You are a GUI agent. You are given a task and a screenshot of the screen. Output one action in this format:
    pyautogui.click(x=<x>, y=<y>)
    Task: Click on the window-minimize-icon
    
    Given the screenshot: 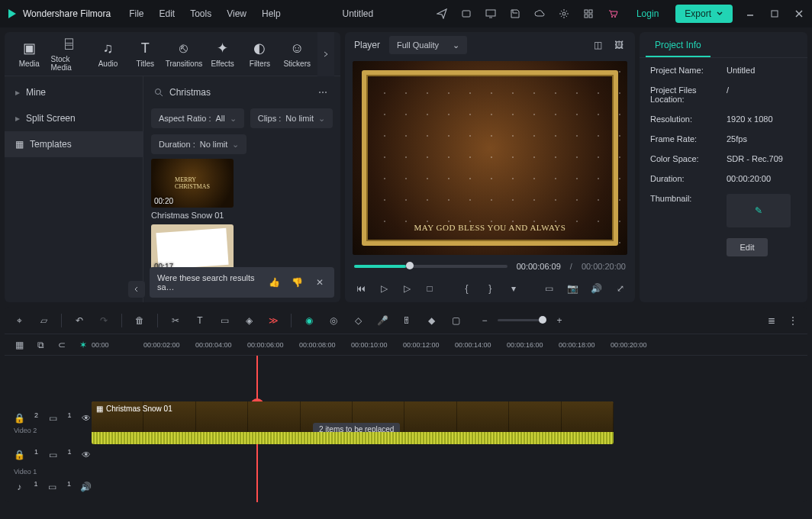 What is the action you would take?
    pyautogui.click(x=750, y=14)
    